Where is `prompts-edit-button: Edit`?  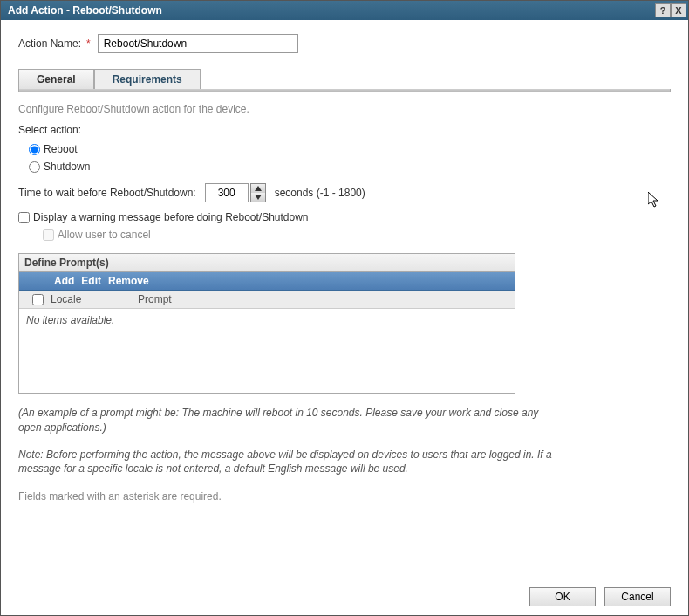 prompts-edit-button: Edit is located at coordinates (91, 281).